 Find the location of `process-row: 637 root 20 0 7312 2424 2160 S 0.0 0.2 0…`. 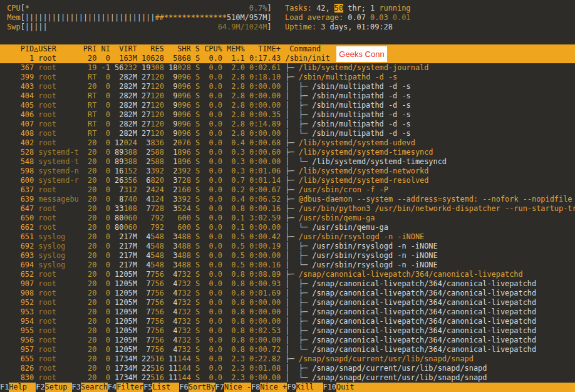

process-row: 637 root 20 0 7312 2424 2160 S 0.0 0.2 0… is located at coordinates (288, 190).